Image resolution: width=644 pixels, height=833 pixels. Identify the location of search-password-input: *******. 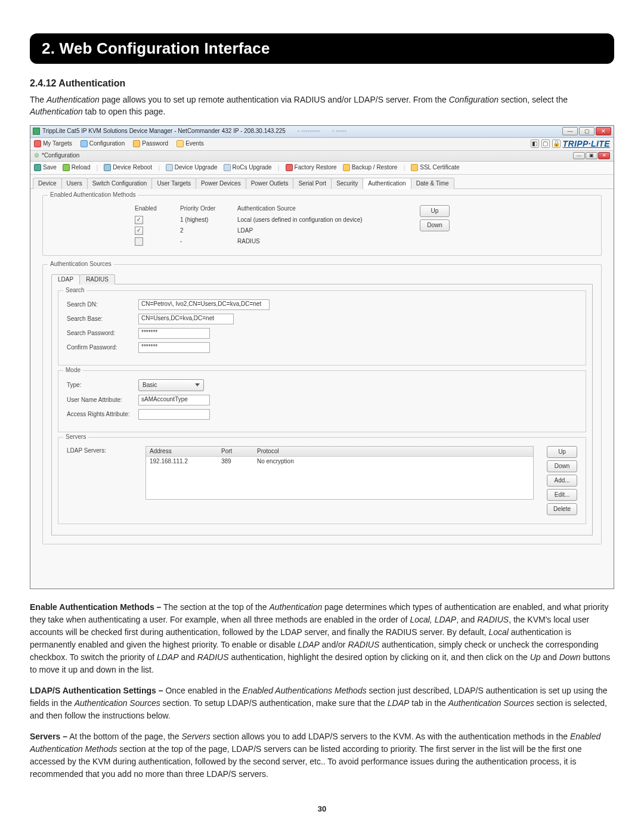
(174, 333).